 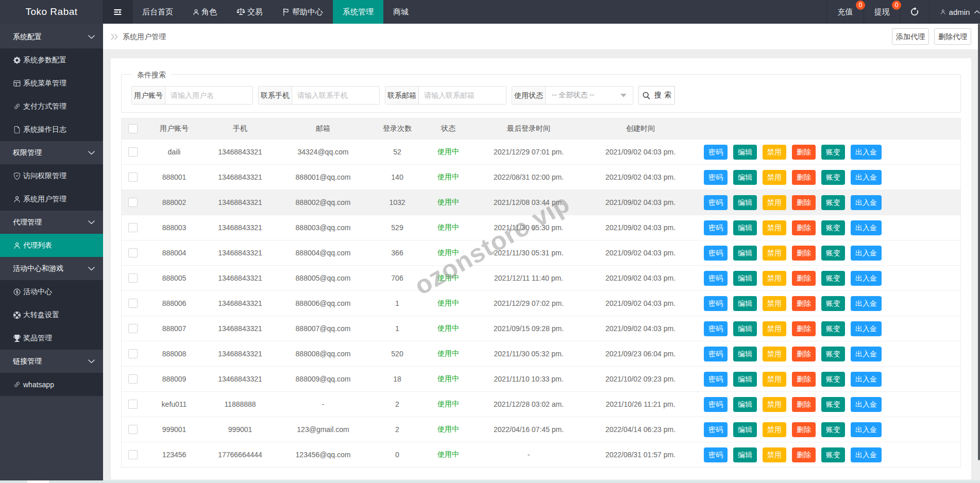 What do you see at coordinates (52, 269) in the screenshot?
I see `sidebar-group-10: 活动中心和游戏` at bounding box center [52, 269].